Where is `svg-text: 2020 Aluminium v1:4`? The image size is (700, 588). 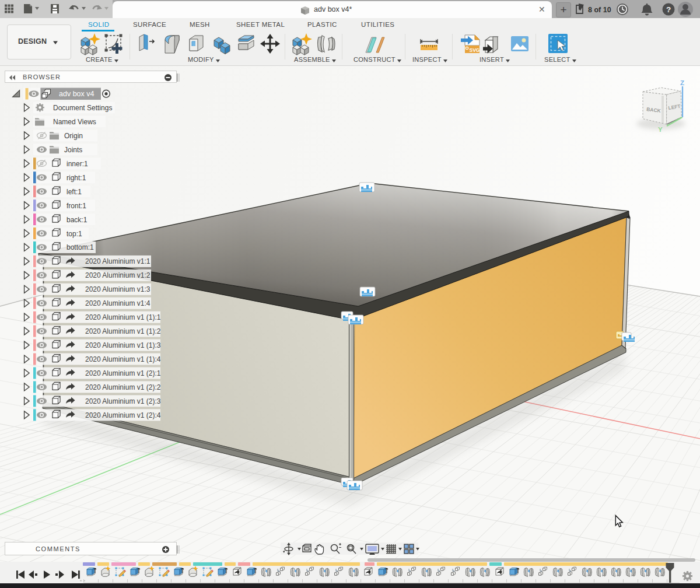
svg-text: 2020 Aluminium v1:4 is located at coordinates (118, 303).